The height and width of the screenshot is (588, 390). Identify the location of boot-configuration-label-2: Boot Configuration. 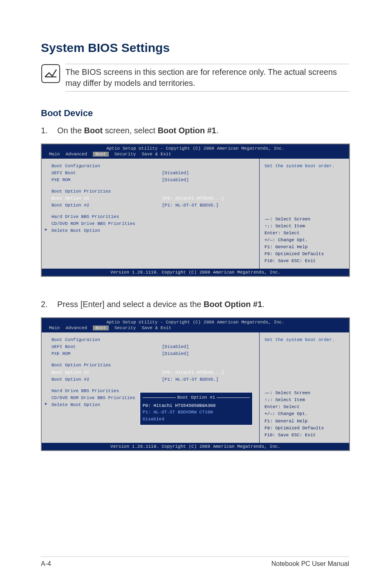
(107, 340).